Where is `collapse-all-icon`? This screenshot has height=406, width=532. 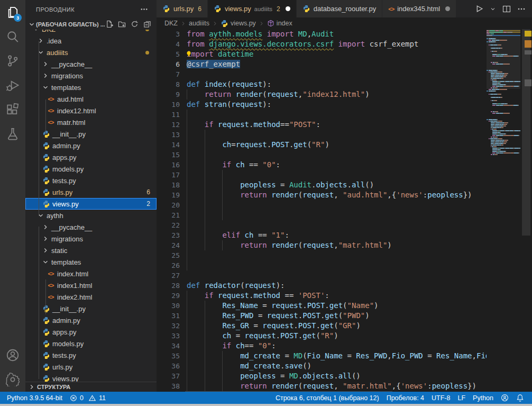
collapse-all-icon is located at coordinates (147, 24).